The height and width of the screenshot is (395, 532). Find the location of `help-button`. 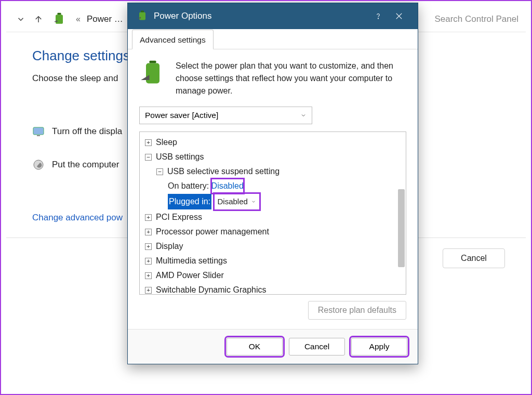

help-button is located at coordinates (378, 16).